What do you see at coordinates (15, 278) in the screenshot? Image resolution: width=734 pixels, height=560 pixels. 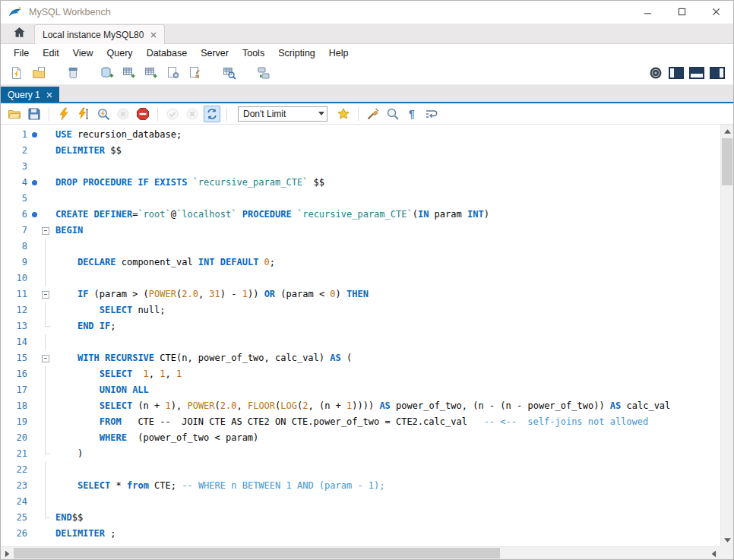 I see `line-number: 10` at bounding box center [15, 278].